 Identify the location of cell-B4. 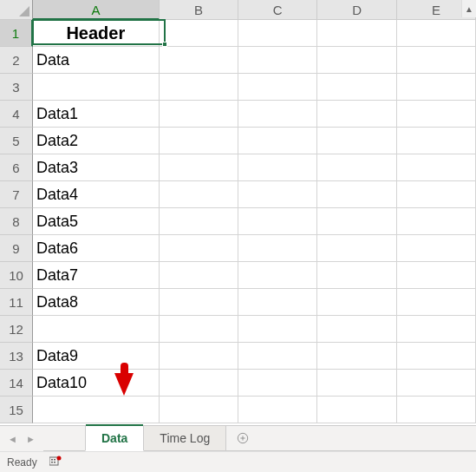
(199, 115).